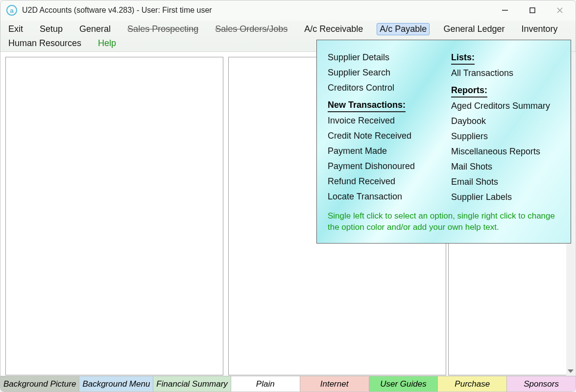 Image resolution: width=576 pixels, height=392 pixels. I want to click on dropdown-col-1: Supplier Details Supplier Search Credito…, so click(382, 127).